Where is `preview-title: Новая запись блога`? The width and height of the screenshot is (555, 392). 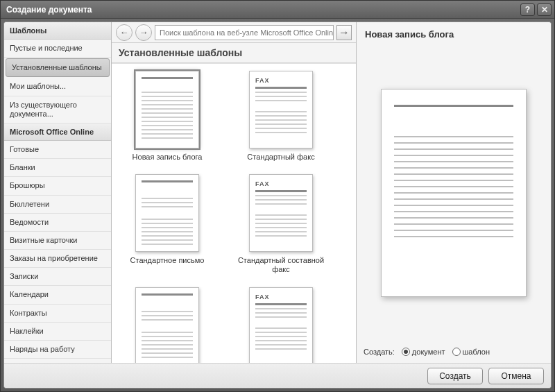 preview-title: Новая запись блога is located at coordinates (454, 36).